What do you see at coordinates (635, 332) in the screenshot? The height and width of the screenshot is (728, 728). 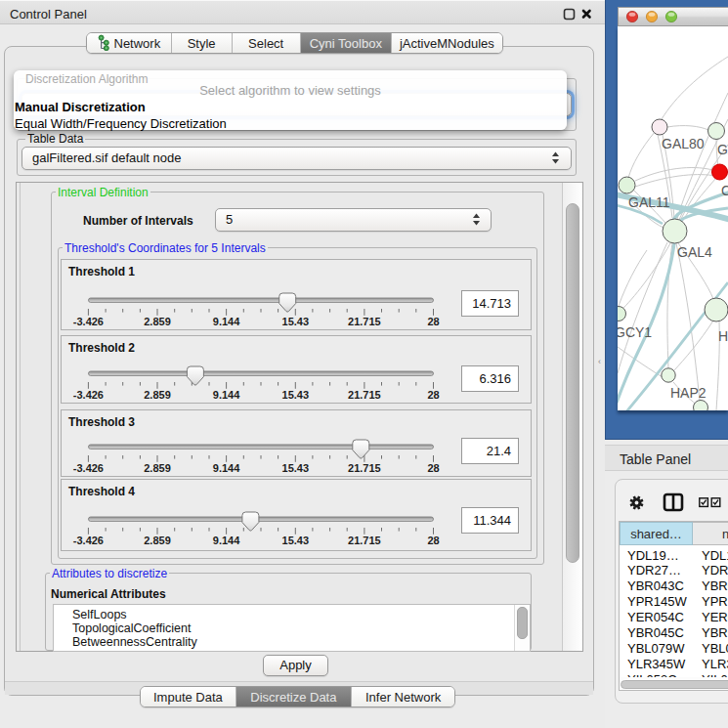 I see `svg-text: GCY1` at bounding box center [635, 332].